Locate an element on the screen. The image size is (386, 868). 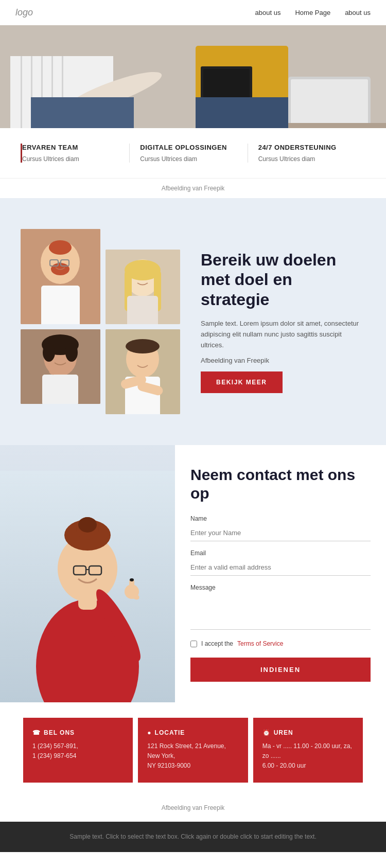
nav-link-home: Home Page is located at coordinates (313, 12).